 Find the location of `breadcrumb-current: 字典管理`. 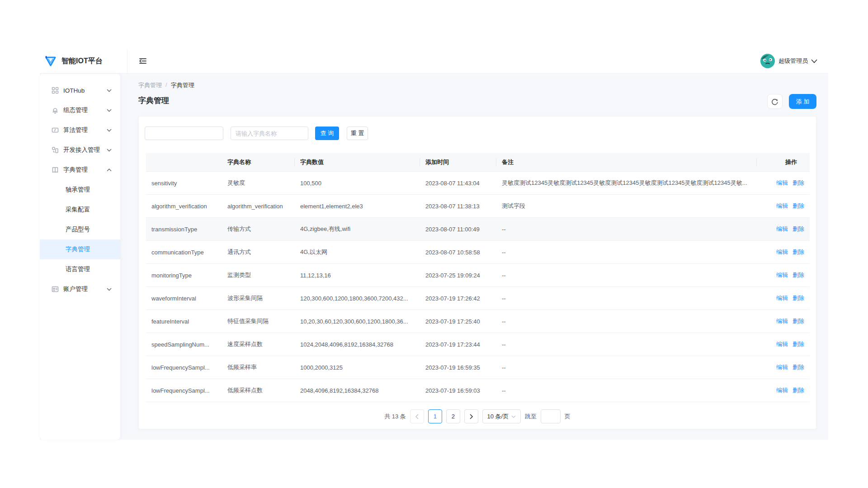

breadcrumb-current: 字典管理 is located at coordinates (183, 85).